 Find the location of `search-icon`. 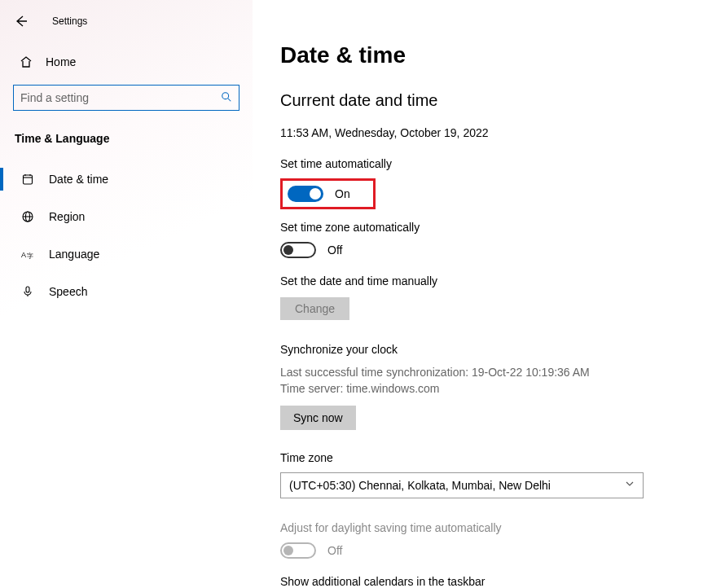

search-icon is located at coordinates (226, 98).